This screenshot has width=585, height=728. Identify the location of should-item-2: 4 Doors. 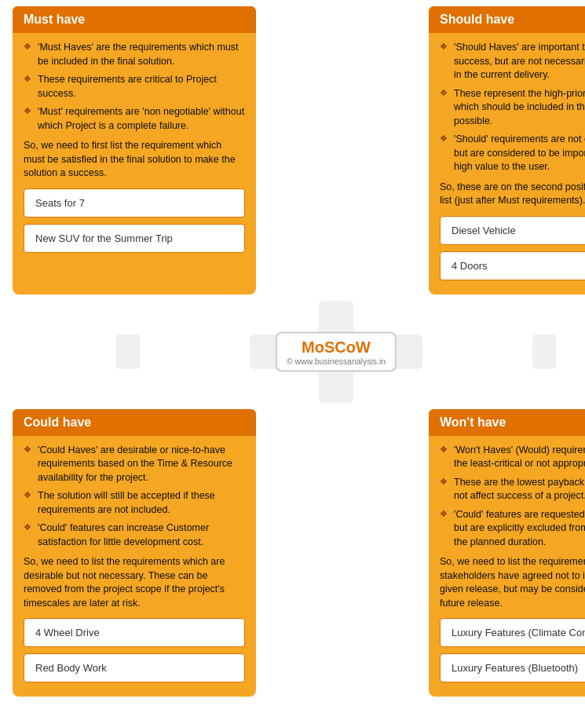
(512, 265).